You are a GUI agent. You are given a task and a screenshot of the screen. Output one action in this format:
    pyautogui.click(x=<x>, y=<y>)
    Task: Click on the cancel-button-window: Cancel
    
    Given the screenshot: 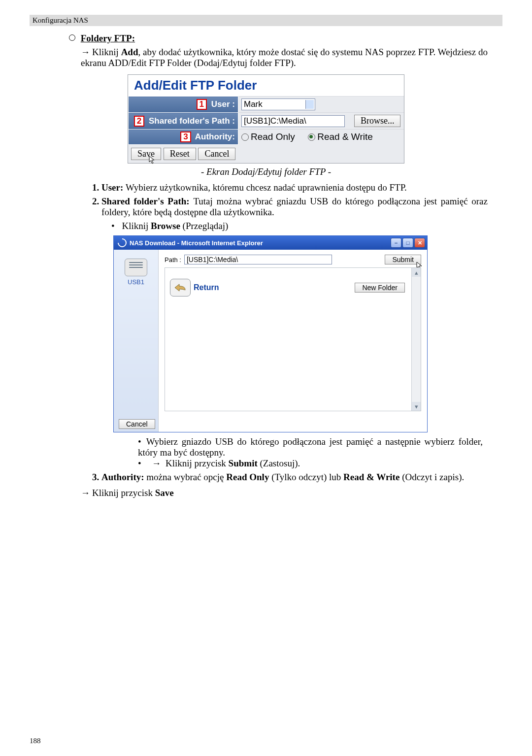 What is the action you would take?
    pyautogui.click(x=137, y=424)
    